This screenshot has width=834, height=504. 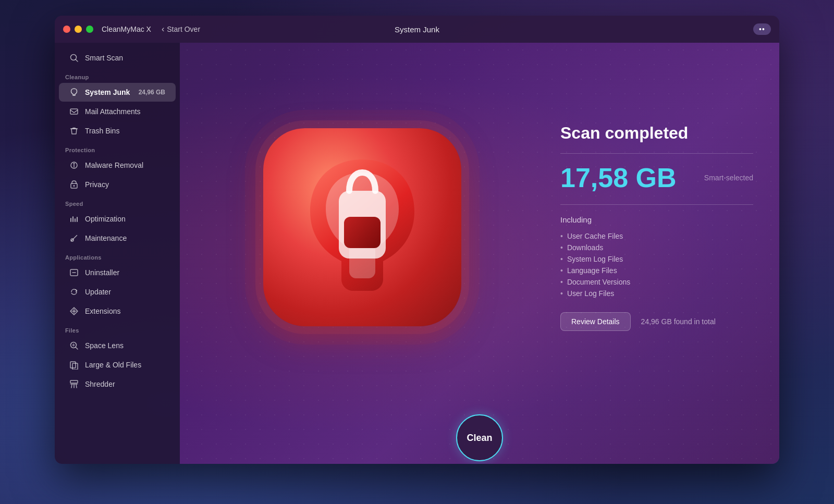 I want to click on scan-completed-title: Scan completed, so click(x=657, y=133).